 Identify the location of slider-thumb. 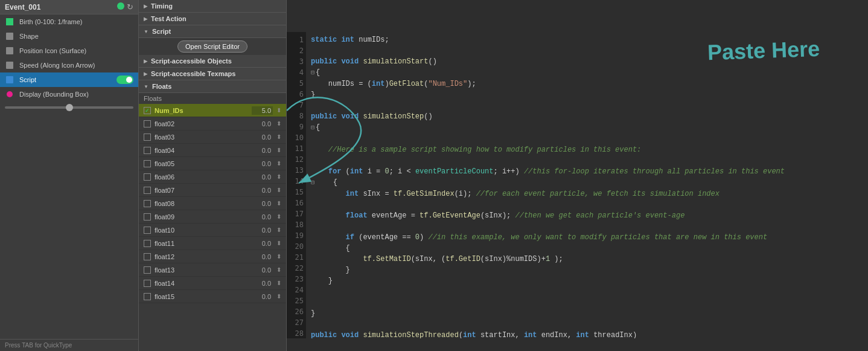
(69, 108).